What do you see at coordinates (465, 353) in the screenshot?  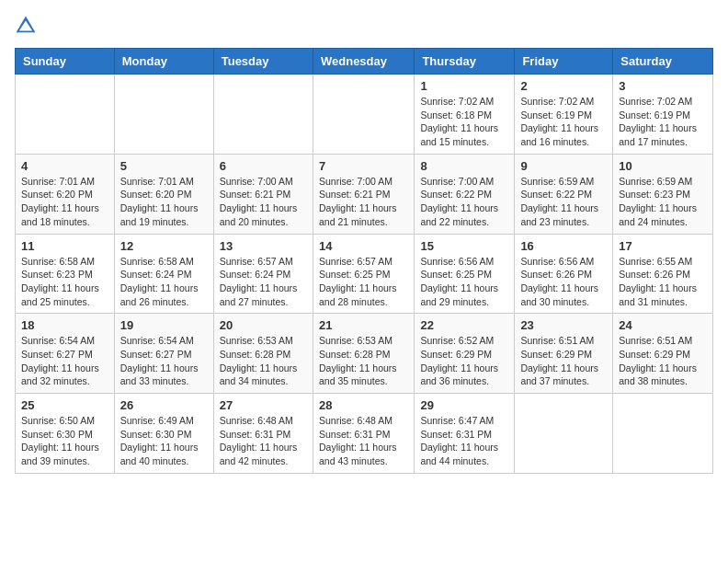 I see `calendar-cell: 22Sunrise: 6:52 AM Sunset: 6:29 PM Dayli…` at bounding box center [465, 353].